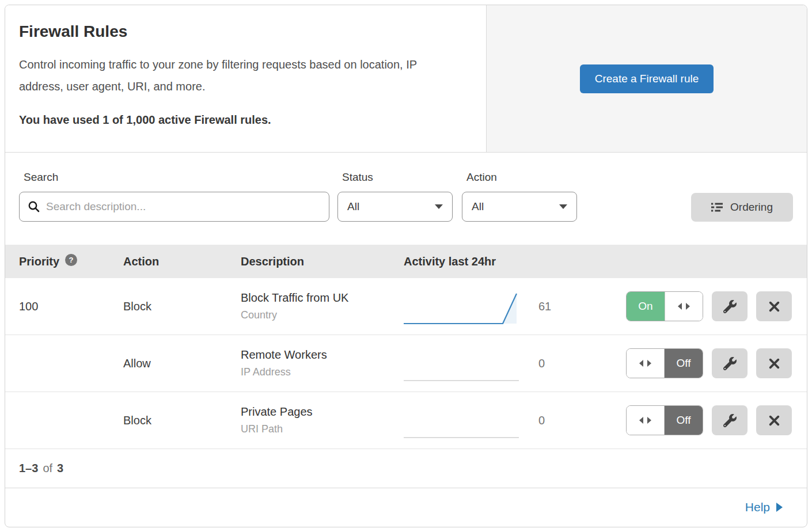  I want to click on action-label: Action, so click(522, 177).